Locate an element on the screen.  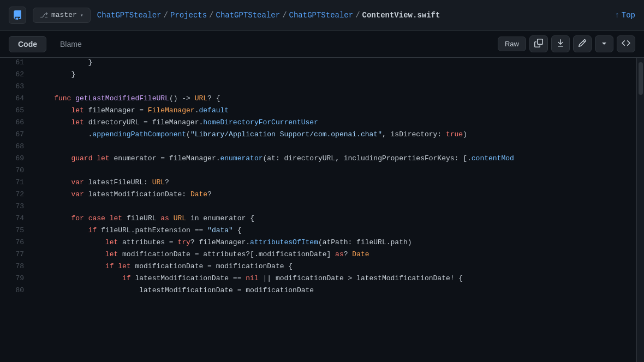
line-number: 74 is located at coordinates (16, 220).